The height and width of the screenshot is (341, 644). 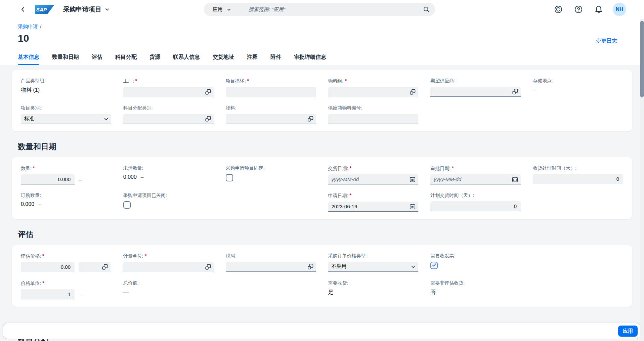 I want to click on plant-label: 工厂:*, so click(x=169, y=81).